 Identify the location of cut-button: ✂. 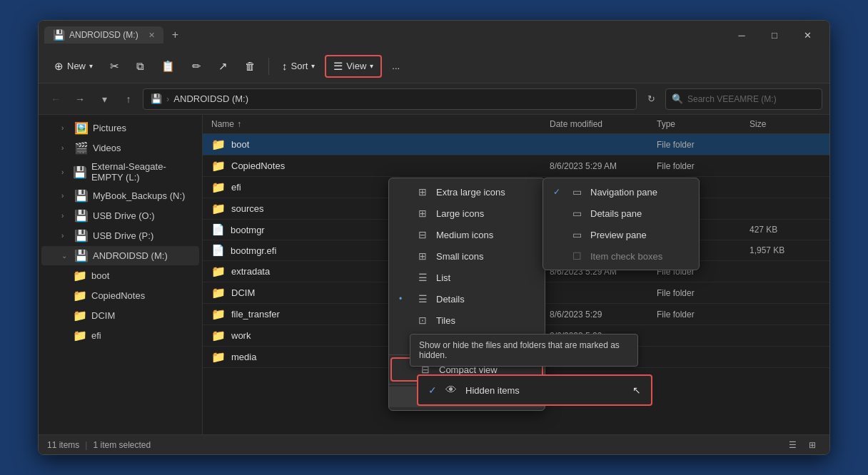
(114, 66).